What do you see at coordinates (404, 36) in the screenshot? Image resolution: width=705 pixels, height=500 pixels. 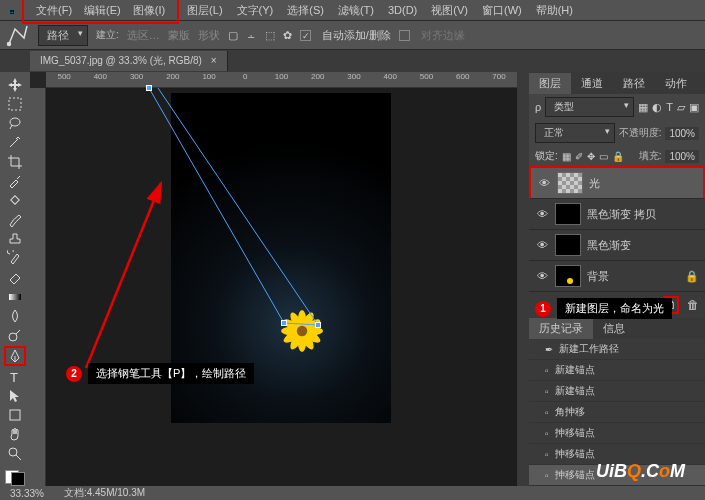 I see `align-edges-checkbox` at bounding box center [404, 36].